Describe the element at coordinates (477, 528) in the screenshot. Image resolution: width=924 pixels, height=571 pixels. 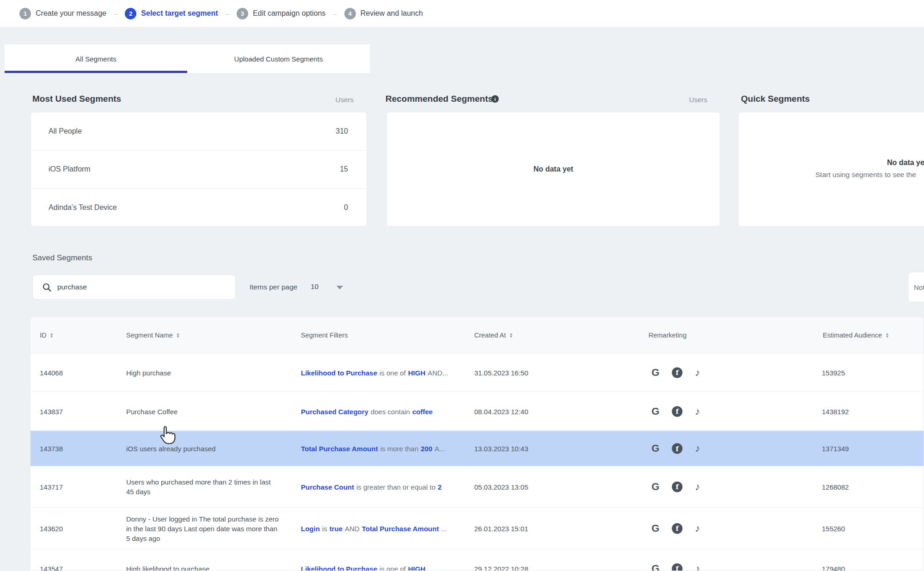
I see `table-row: 143620 Donny - User logged in The total …` at that location.